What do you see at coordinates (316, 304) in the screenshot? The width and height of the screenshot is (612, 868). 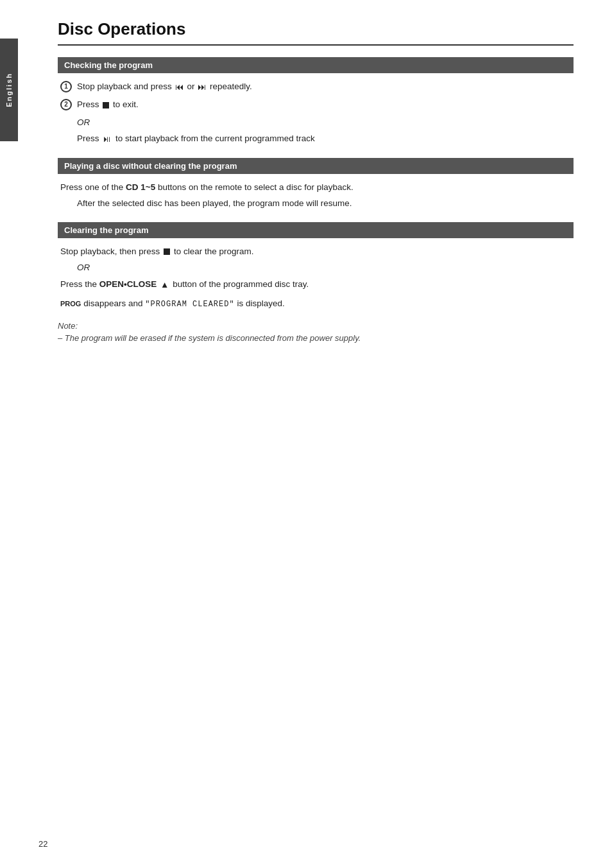 I see `prog-display-line: PROG disappears and "PROGRAM CLEARED" is…` at bounding box center [316, 304].